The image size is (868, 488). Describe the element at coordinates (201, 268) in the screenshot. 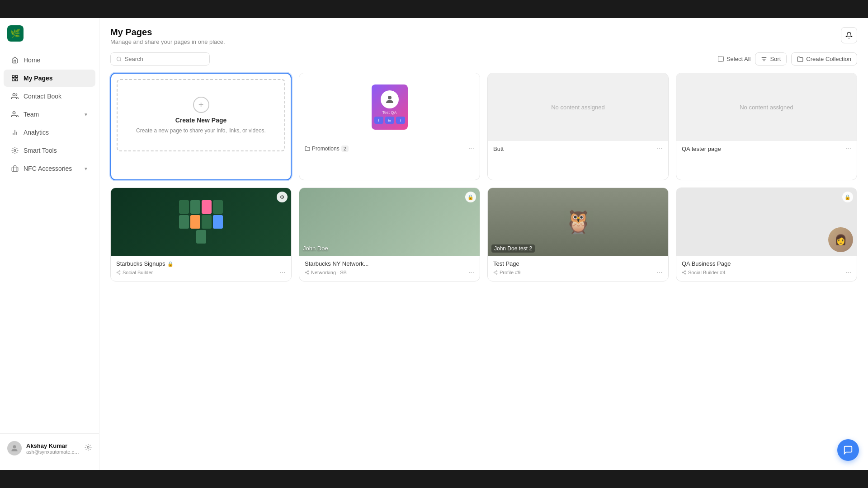

I see `starbucks-footer: Starbucks Signups 🔒 Social Builder ···` at that location.